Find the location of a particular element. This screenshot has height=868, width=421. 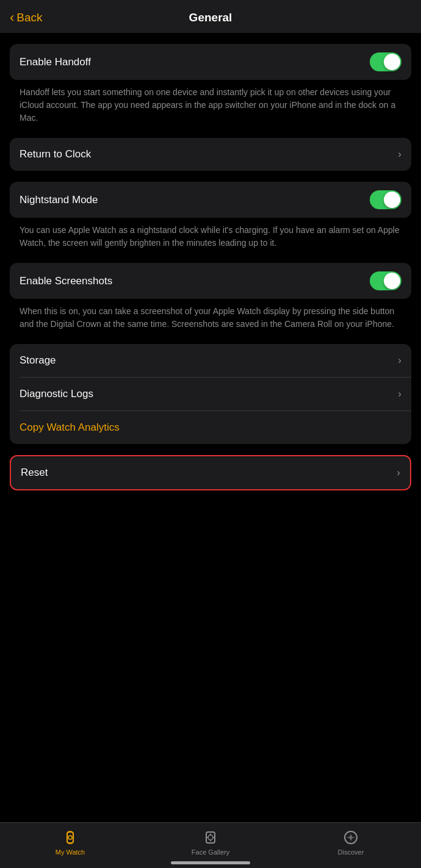

storage-label: Storage is located at coordinates (38, 360).